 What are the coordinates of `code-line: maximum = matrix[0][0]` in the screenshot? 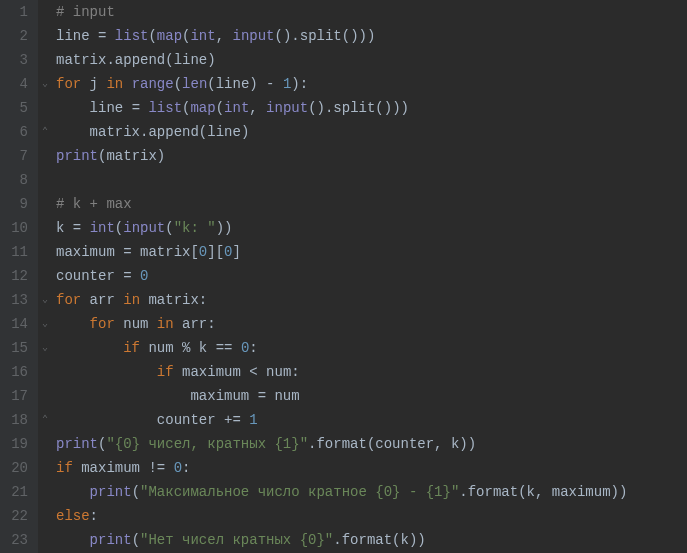 It's located at (342, 252).